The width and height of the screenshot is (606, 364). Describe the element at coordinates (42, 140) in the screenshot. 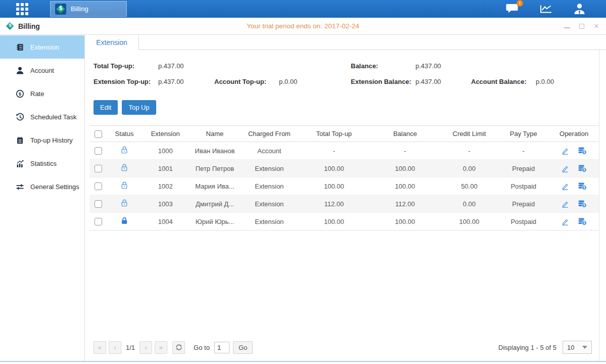

I see `sidebar-item-top-up-history: Top-up History` at that location.